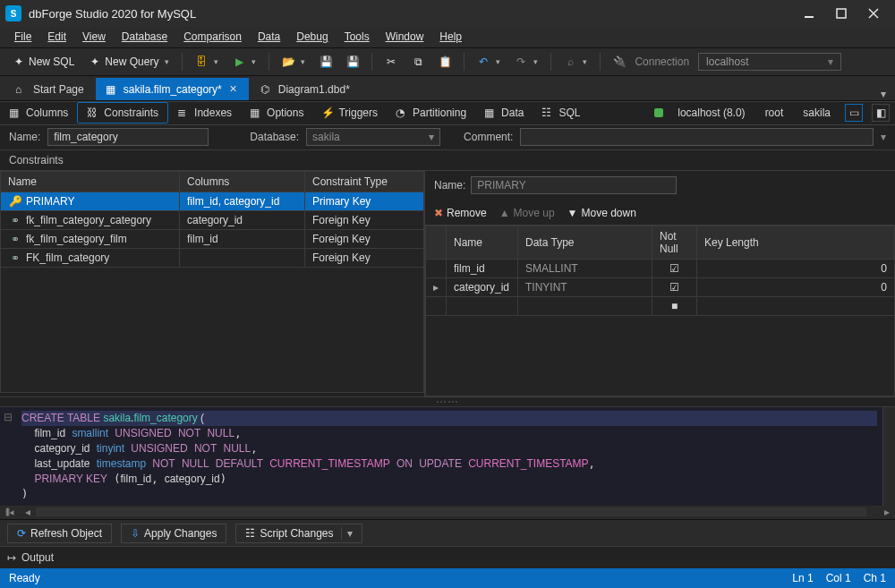 The image size is (895, 588). What do you see at coordinates (274, 137) in the screenshot?
I see `database-label: Database:` at bounding box center [274, 137].